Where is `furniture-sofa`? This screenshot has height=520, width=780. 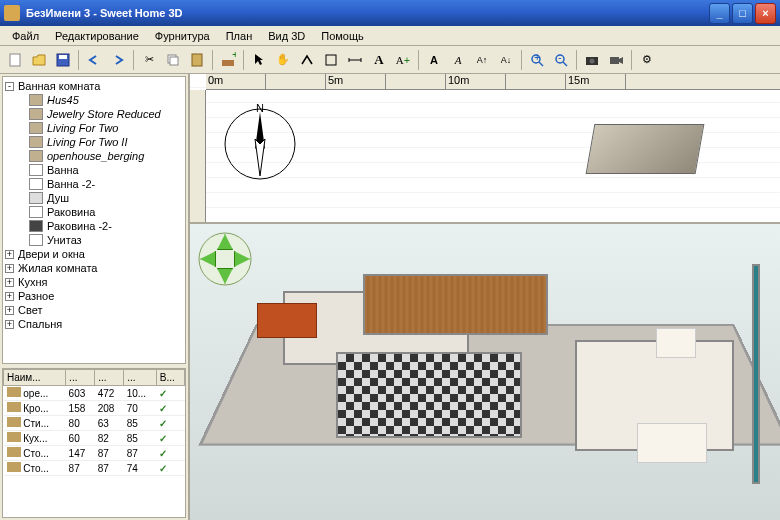
furniture-sofa is located at coordinates (672, 443).